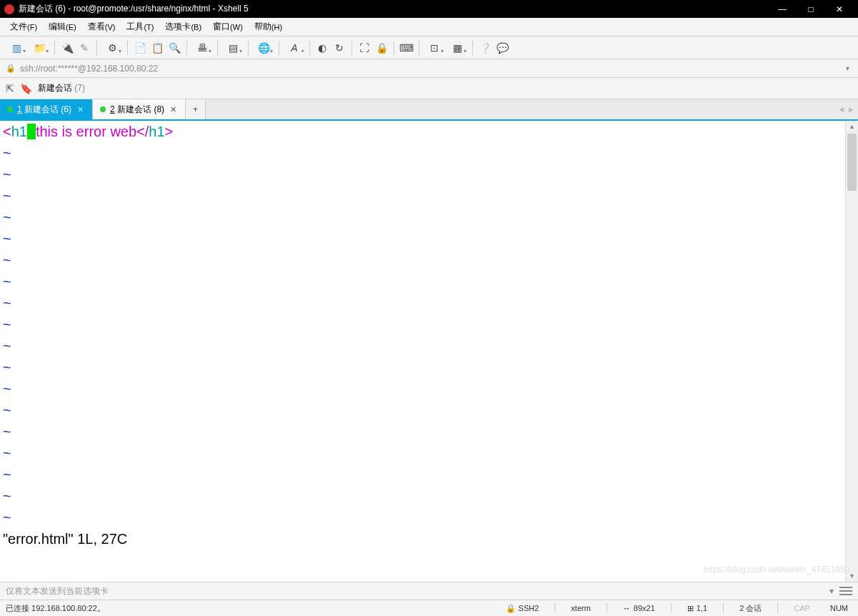 The image size is (858, 616). I want to click on session-bar-label: 新建会话 (7), so click(61, 89).